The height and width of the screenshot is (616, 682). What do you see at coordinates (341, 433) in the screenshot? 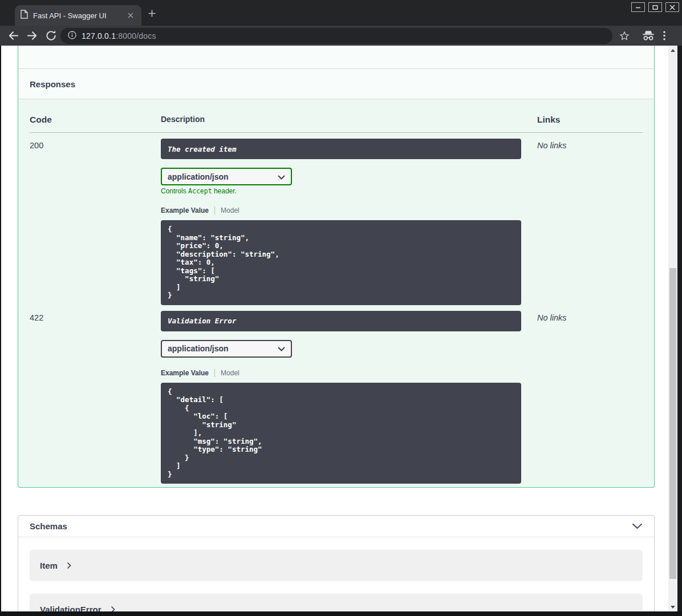
I see `example-json-code: { "detail": [ { "loc": [ "string" ], "ms…` at bounding box center [341, 433].